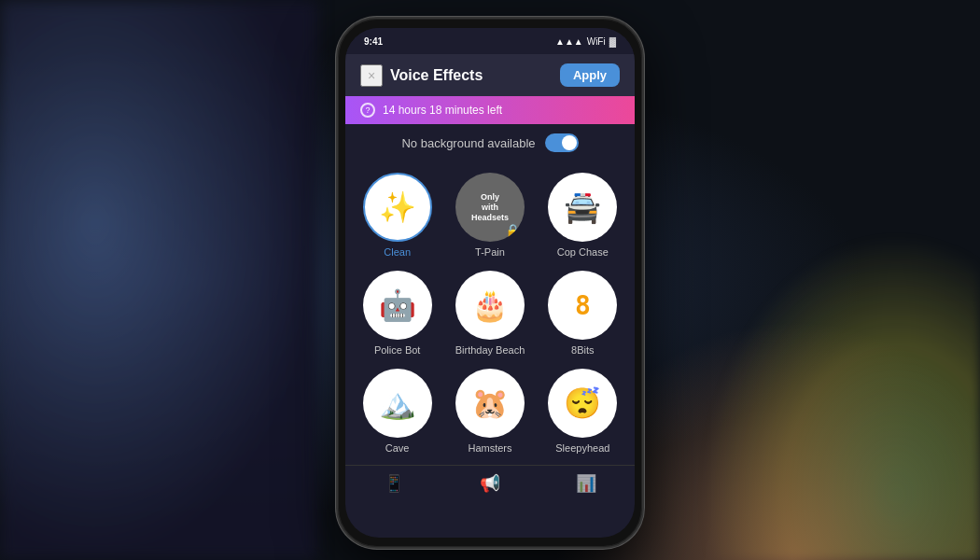  I want to click on effect-name-8bits: 8Bits, so click(582, 350).